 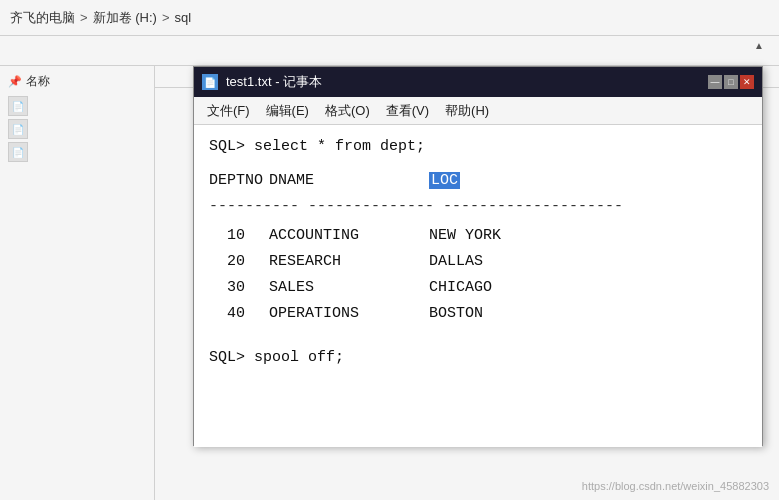 I want to click on row2-deptno: 20, so click(x=239, y=262).